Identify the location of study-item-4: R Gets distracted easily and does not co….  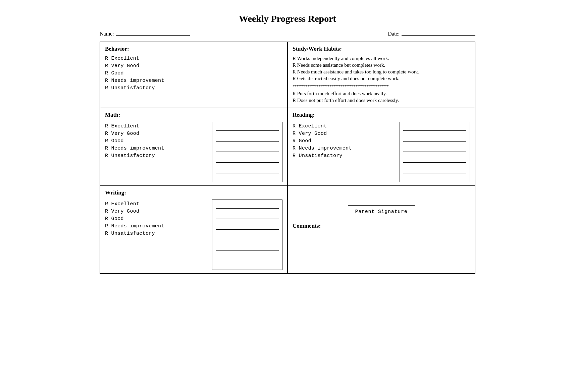
(381, 78).